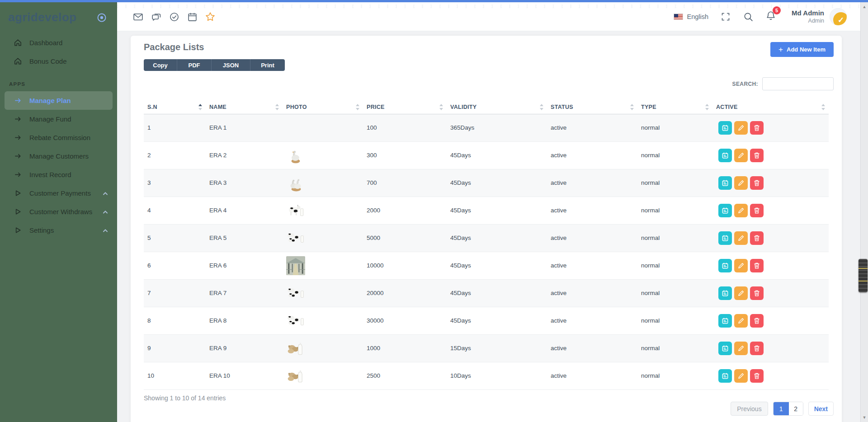  I want to click on sidebar-item-label: Rebate Commission, so click(69, 137).